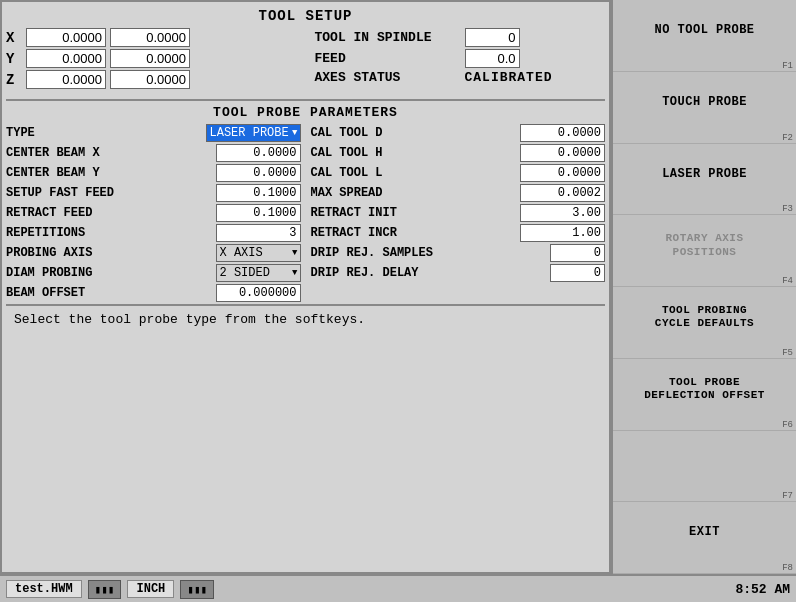 This screenshot has width=796, height=602. What do you see at coordinates (347, 173) in the screenshot?
I see `param-cal-tool-l-label: CAL TOOL L` at bounding box center [347, 173].